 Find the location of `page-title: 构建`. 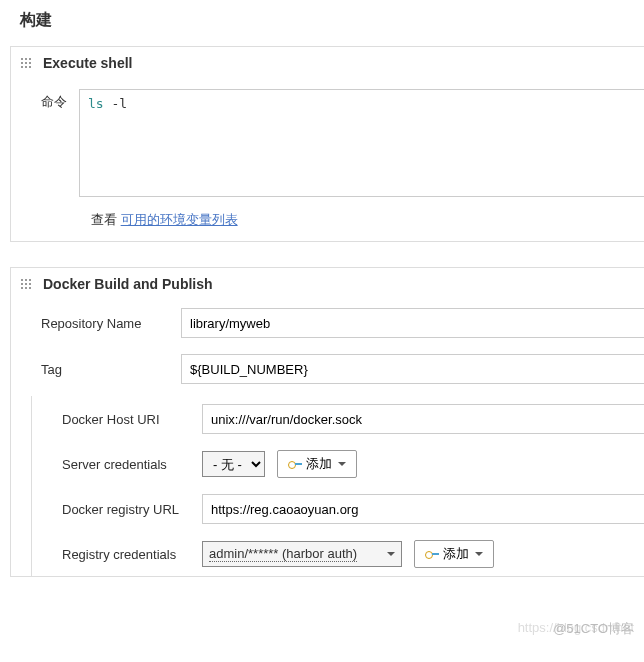

page-title: 构建 is located at coordinates (322, 23).